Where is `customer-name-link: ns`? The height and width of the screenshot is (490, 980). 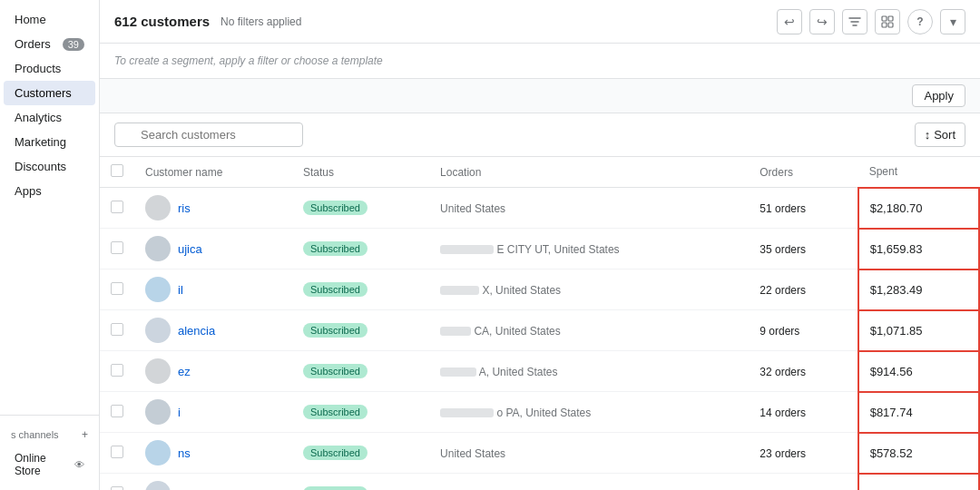 customer-name-link: ns is located at coordinates (184, 454).